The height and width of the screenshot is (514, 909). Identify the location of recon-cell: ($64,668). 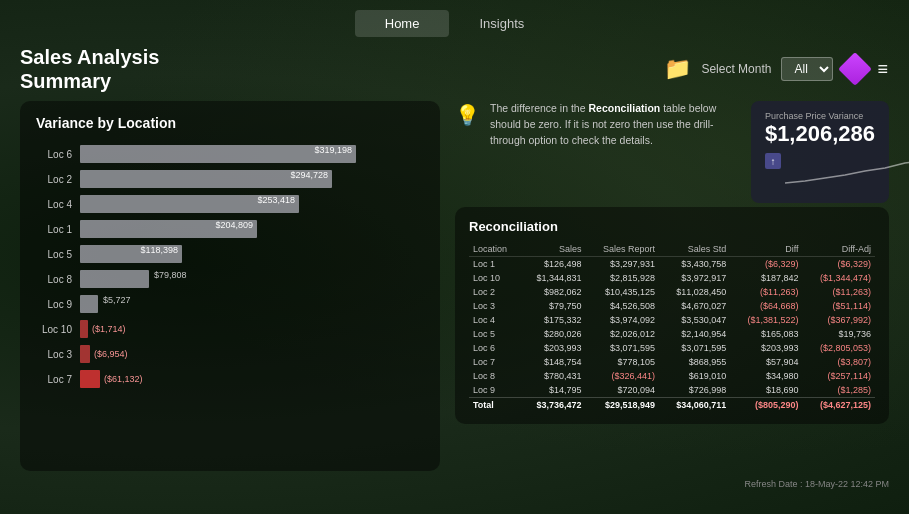
(766, 306).